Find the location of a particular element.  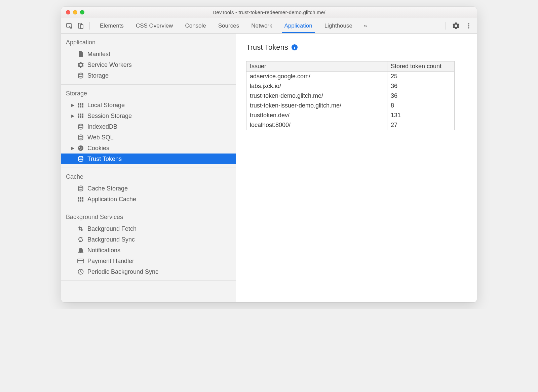

sidebar-item-web-sql: Web SQL is located at coordinates (149, 137).